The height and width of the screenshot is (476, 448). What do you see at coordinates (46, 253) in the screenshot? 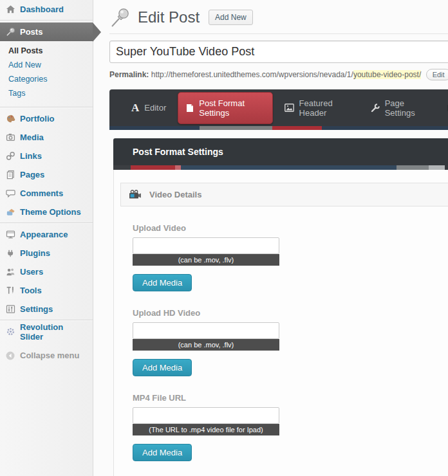
I see `sidebar-item-plugins: Plugins` at bounding box center [46, 253].